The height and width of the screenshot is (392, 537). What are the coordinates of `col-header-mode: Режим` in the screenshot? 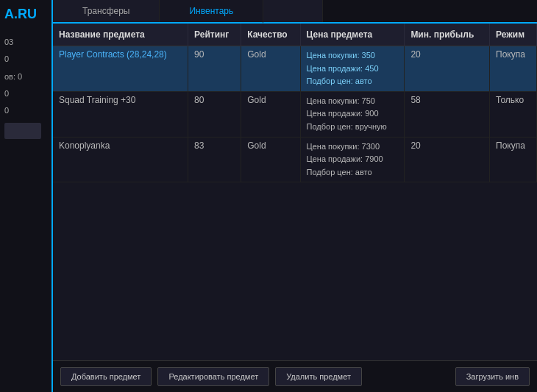 It's located at (513, 35).